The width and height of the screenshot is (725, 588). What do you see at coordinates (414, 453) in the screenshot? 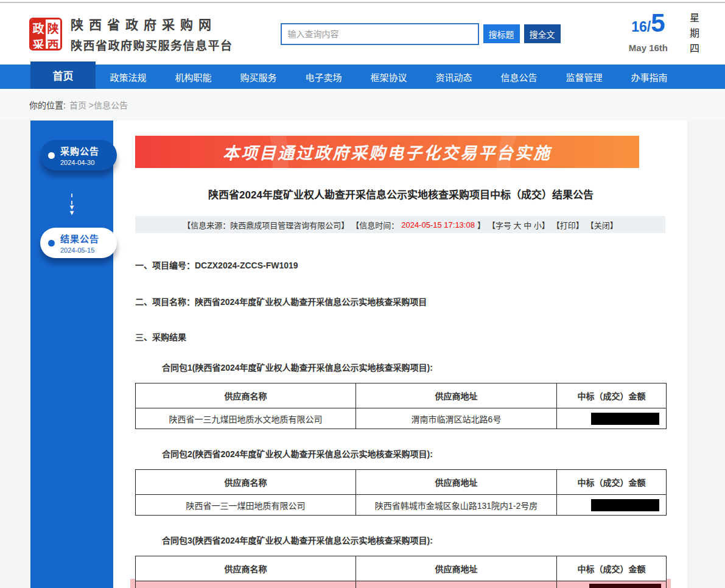
I see `package-2-intro: 合同包2(陕西省2024年度矿业权人勘查开采信息公示实地核查采购项目):` at bounding box center [414, 453].